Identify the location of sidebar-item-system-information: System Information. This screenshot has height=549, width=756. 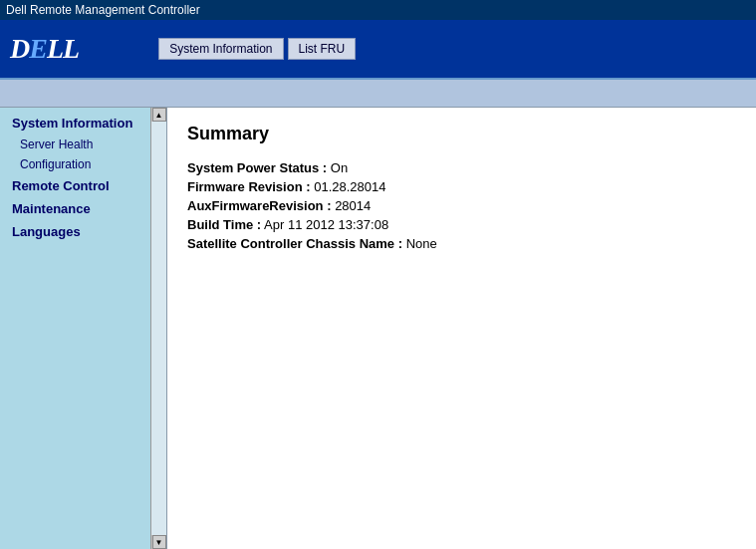
(84, 124).